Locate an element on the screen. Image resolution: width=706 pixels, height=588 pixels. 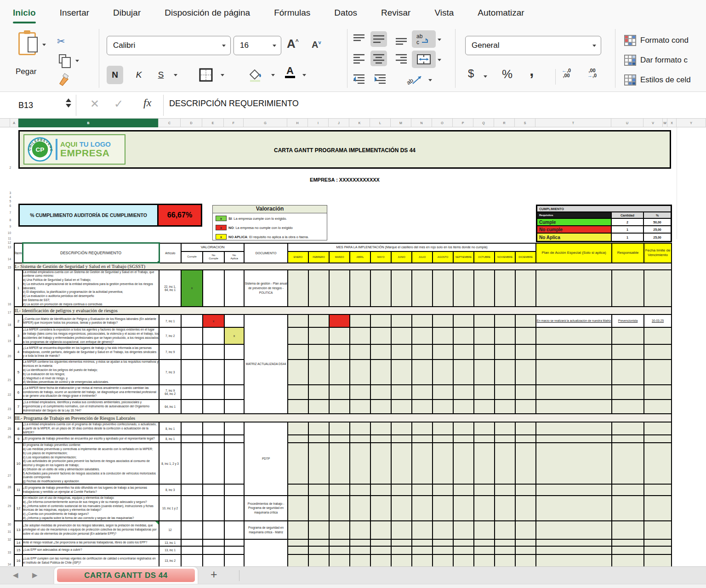
col-header-S: S is located at coordinates (525, 123).